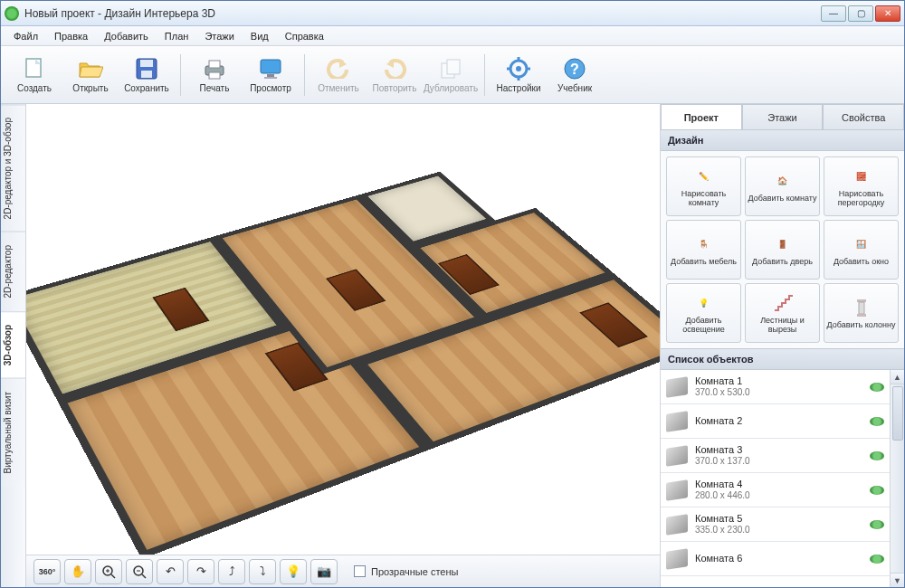 This screenshot has height=588, width=905. What do you see at coordinates (90, 75) in the screenshot?
I see `open-button: Открыть` at bounding box center [90, 75].